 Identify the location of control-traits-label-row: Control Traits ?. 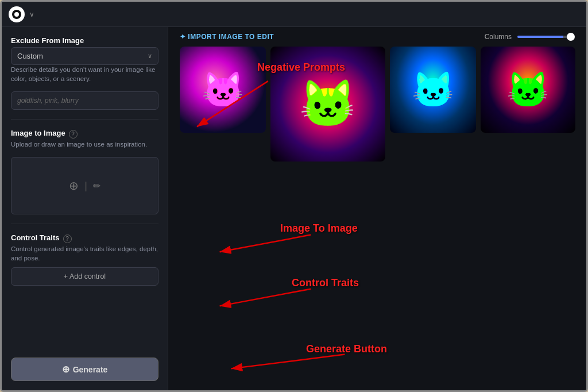
(85, 239).